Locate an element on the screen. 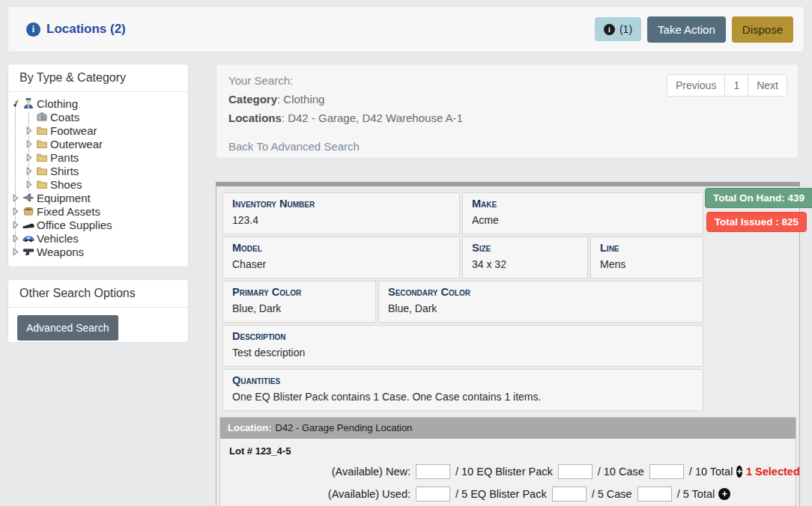 The height and width of the screenshot is (506, 812). tree-item-label: Weapons is located at coordinates (60, 252).